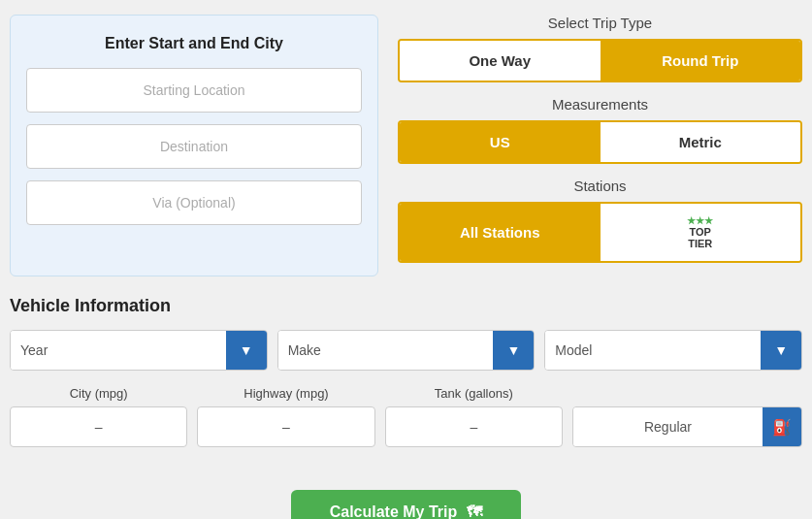 The width and height of the screenshot is (812, 519). I want to click on mpg-row: City (mpg) Highway (mpg) Tank (gallons) …, so click(406, 417).